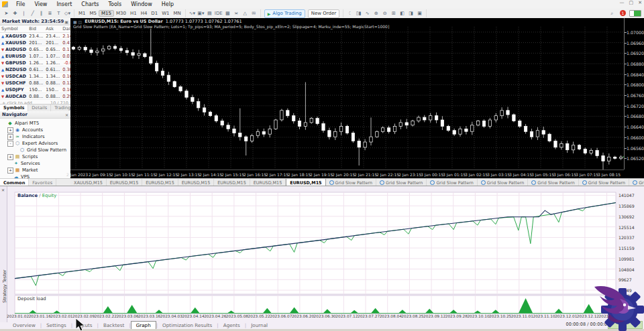 This screenshot has width=644, height=331. Describe the element at coordinates (187, 326) in the screenshot. I see `tester-tab-optimization-results: Optimization Results` at that location.